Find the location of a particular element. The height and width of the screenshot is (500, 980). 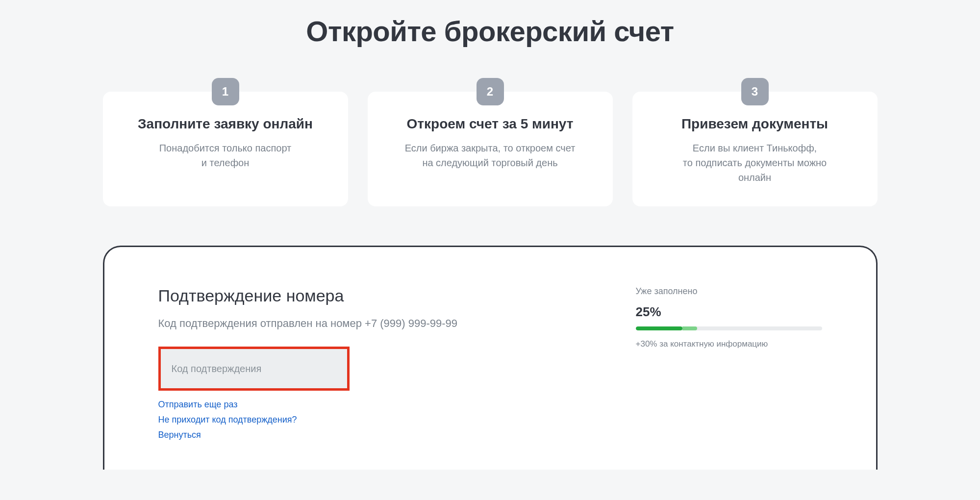

progress-fill is located at coordinates (659, 328).